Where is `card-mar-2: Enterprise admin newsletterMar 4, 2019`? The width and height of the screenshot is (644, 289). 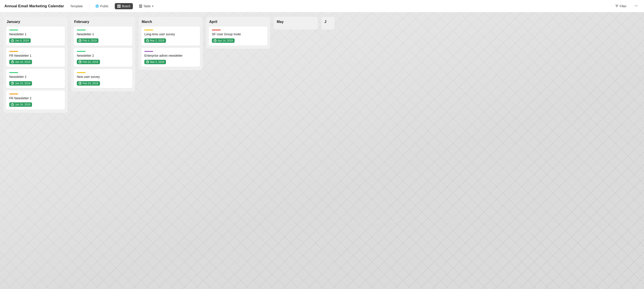
card-mar-2: Enterprise admin newsletterMar 4, 2019 is located at coordinates (170, 58).